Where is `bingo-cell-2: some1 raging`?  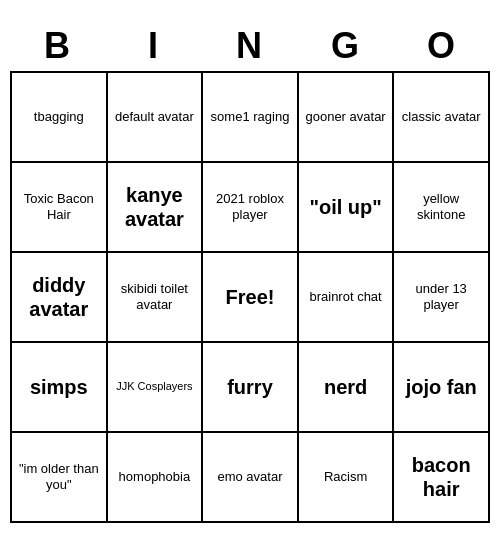 bingo-cell-2: some1 raging is located at coordinates (251, 118).